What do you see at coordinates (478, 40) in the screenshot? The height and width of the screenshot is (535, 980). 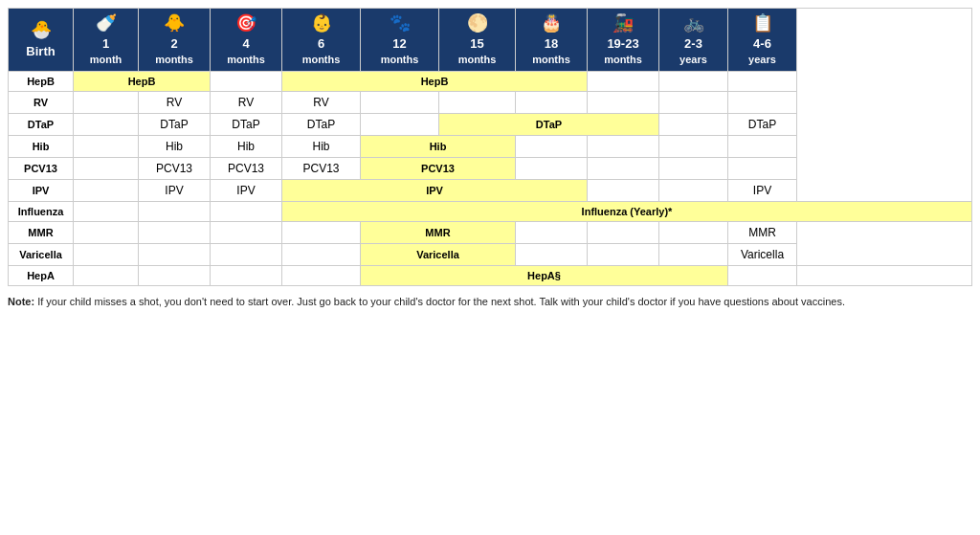 I see `header-15months: 🌕 15 months` at bounding box center [478, 40].